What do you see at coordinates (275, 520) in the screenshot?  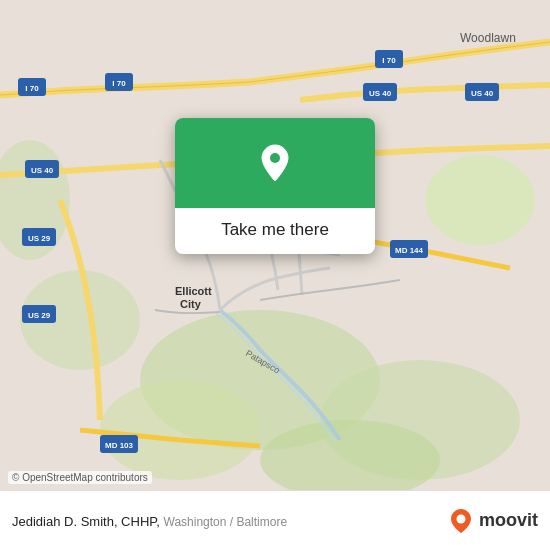 I see `footer-bar: Jedidiah D. Smith, CHHP, Washington / Ba…` at bounding box center [275, 520].